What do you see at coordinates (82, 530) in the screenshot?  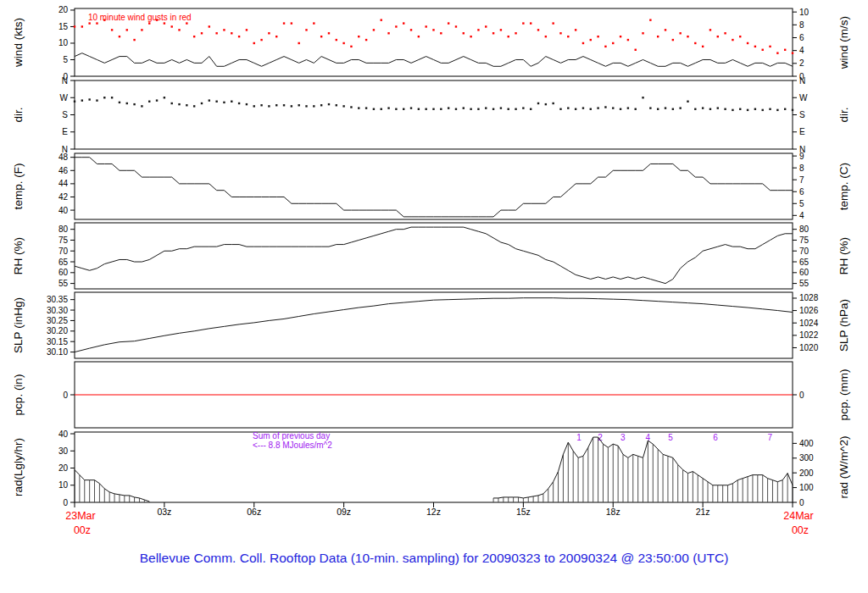 I see `x-label-hour: 00z` at bounding box center [82, 530].